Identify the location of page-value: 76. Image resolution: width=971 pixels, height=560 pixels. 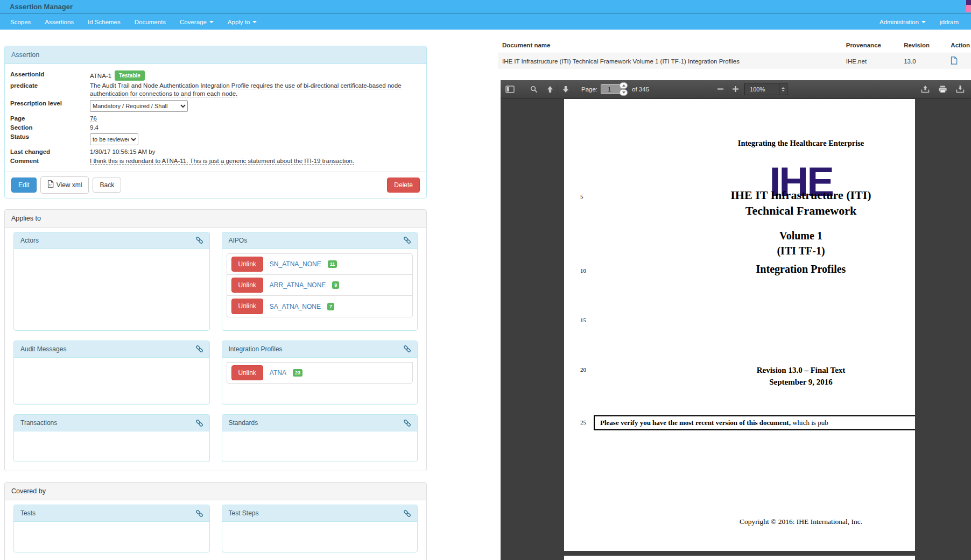
(94, 118).